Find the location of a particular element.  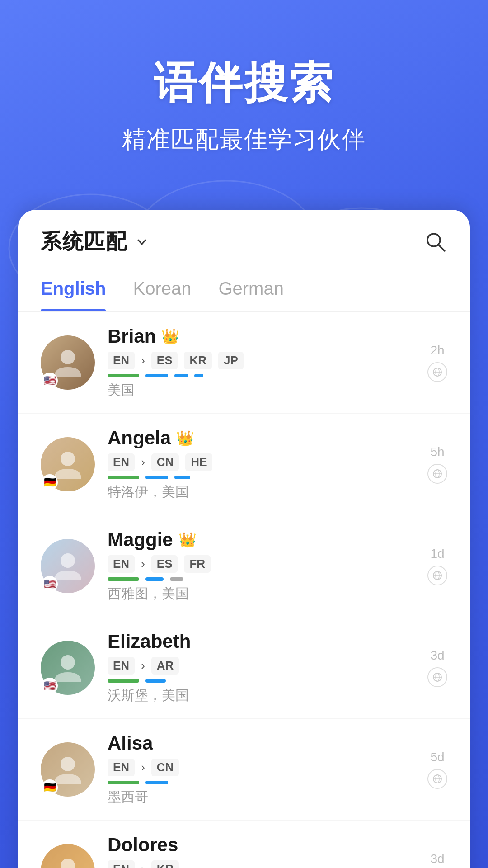

user-info: Maggie 👑 EN › ES FR 西雅图，美国 is located at coordinates (261, 566).